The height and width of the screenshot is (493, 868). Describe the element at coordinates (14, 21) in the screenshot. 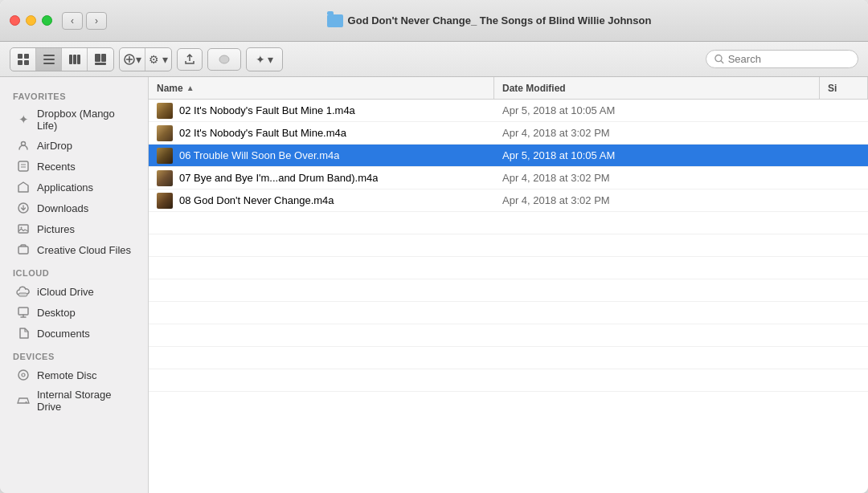

I see `close-button` at that location.